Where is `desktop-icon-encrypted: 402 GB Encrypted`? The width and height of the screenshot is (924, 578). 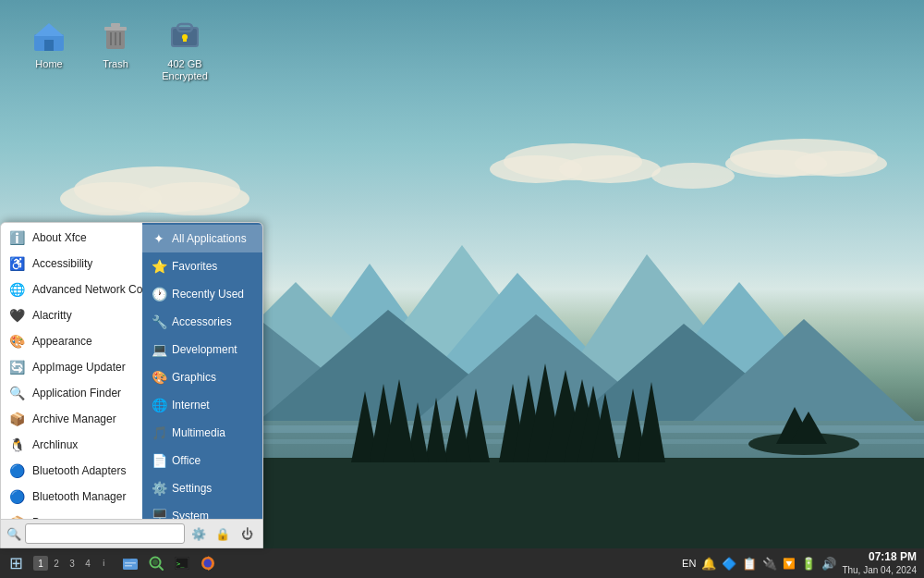 desktop-icon-encrypted: 402 GB Encrypted is located at coordinates (185, 50).